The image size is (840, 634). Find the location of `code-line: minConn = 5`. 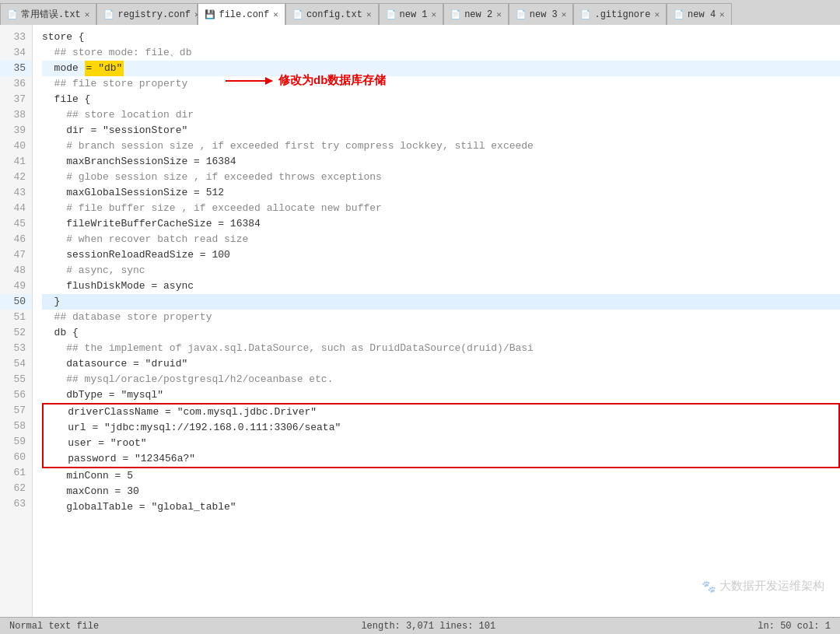

code-line: minConn = 5 is located at coordinates (441, 476).